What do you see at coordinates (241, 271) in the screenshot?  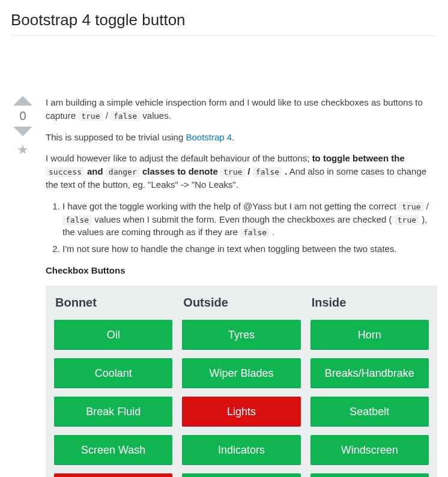 I see `subheading: Checkbox Buttons` at bounding box center [241, 271].